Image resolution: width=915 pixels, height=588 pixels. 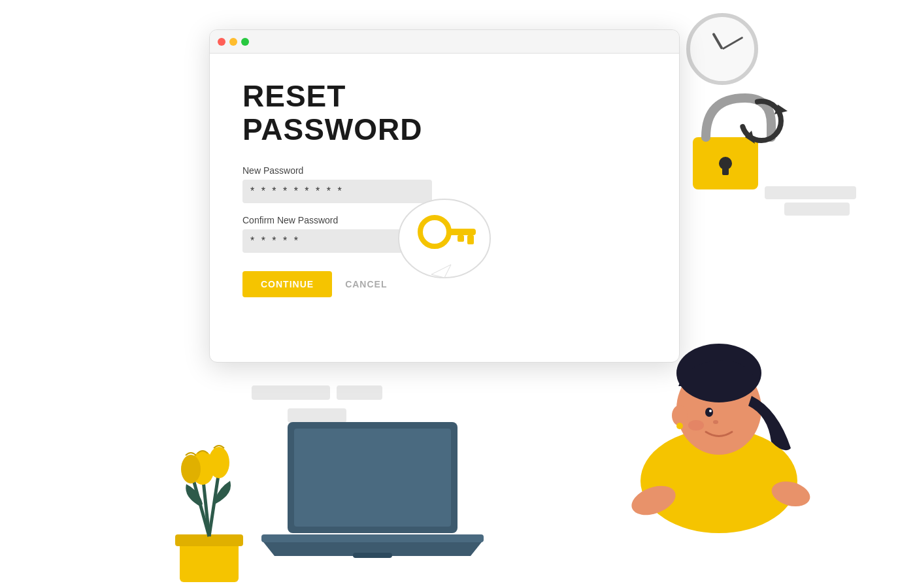 What do you see at coordinates (444, 112) in the screenshot?
I see `page-title: RESET PASSWORD` at bounding box center [444, 112].